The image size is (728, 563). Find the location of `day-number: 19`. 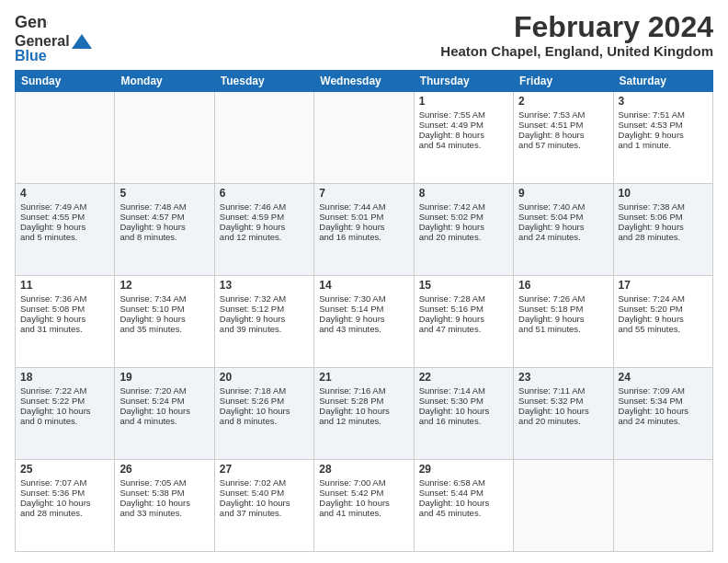

day-number: 19 is located at coordinates (164, 377).